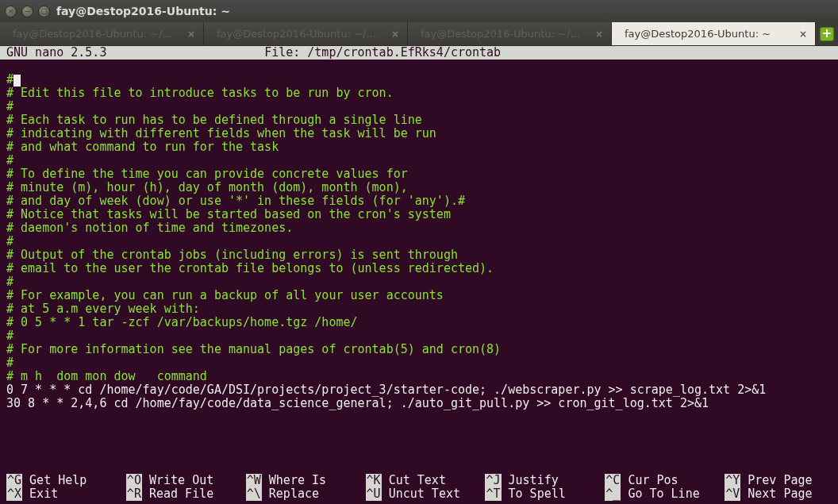  I want to click on shortcut-label: Replace, so click(294, 494).